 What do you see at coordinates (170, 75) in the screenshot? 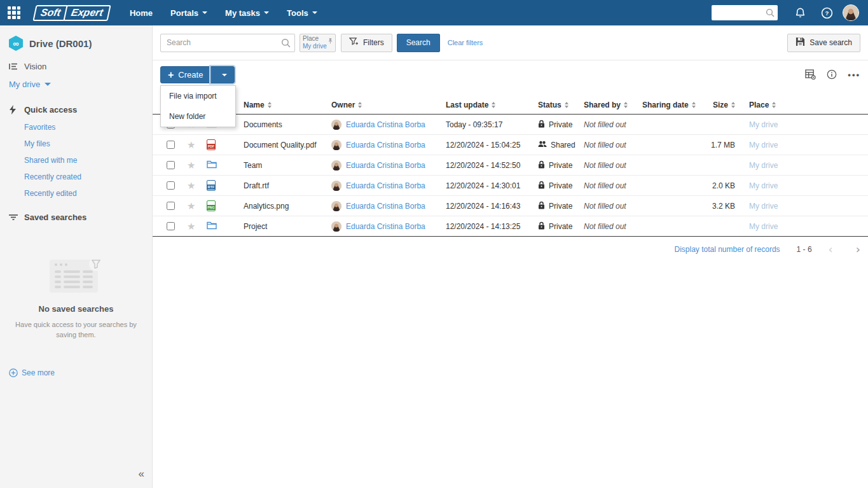
I see `plus-icon: +` at bounding box center [170, 75].